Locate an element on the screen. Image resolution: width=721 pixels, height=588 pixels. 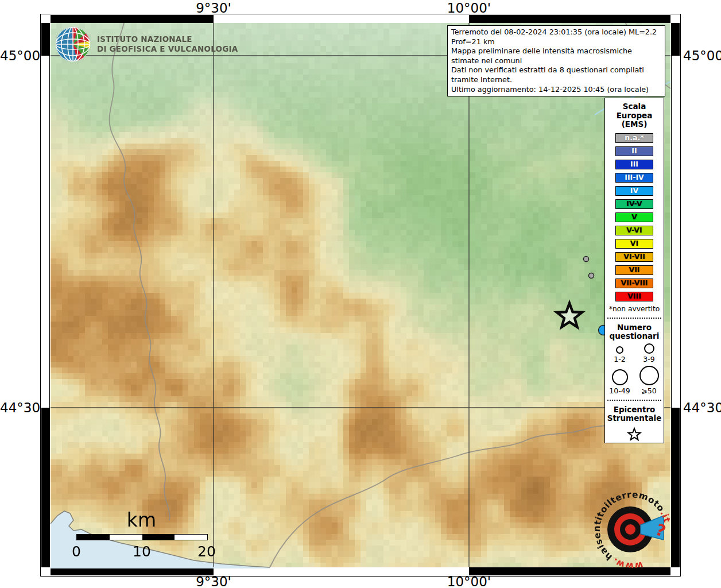
legend-class-chip: II is located at coordinates (634, 152).